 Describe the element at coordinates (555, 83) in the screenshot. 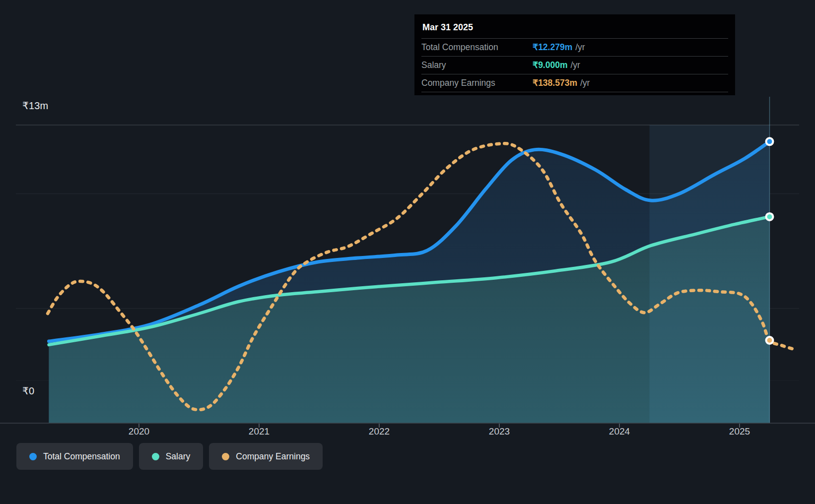

I see `tooltip-value: ₹138.573m` at that location.